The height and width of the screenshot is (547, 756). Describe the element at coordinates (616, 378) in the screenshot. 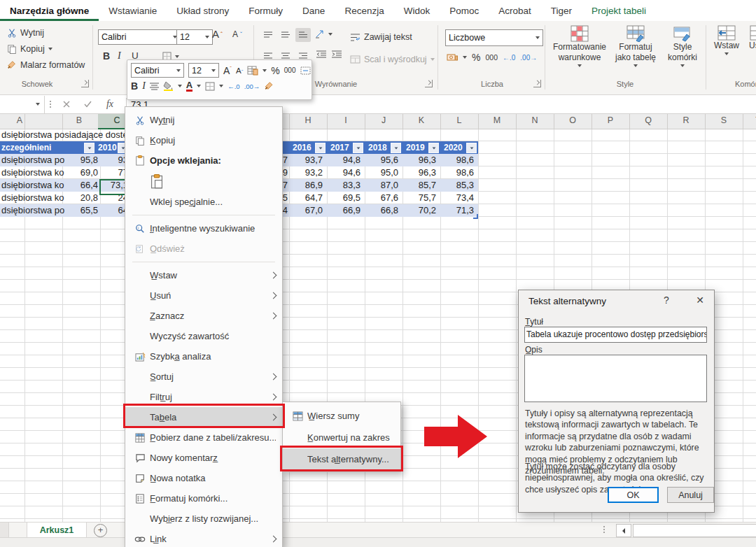

I see `description-field-input` at that location.